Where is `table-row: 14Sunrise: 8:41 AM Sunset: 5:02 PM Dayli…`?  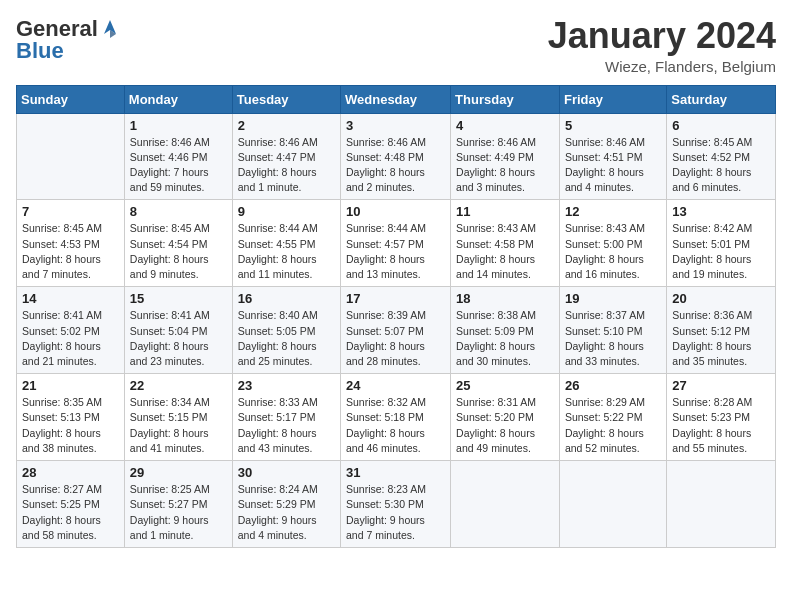 table-row: 14Sunrise: 8:41 AM Sunset: 5:02 PM Dayli… is located at coordinates (71, 330).